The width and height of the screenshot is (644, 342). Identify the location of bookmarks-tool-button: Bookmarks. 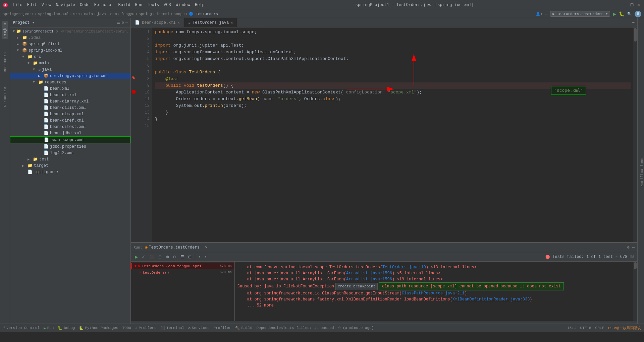
(5, 62).